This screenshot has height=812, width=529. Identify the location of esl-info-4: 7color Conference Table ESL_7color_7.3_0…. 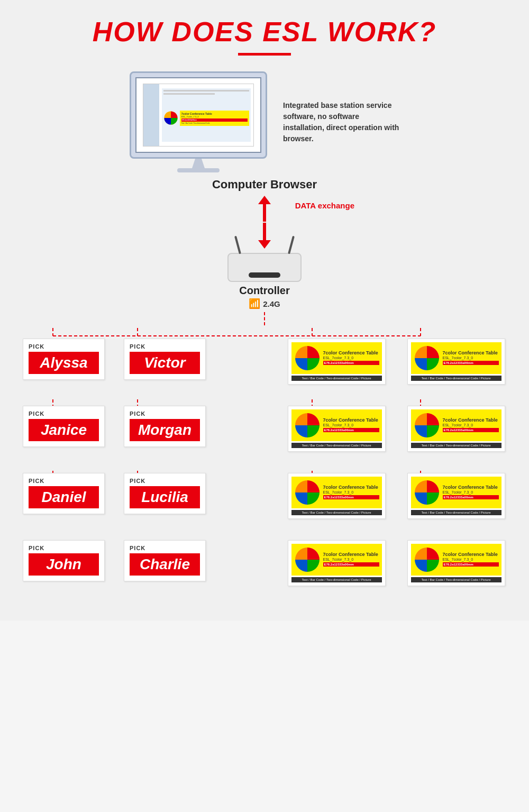
(471, 425).